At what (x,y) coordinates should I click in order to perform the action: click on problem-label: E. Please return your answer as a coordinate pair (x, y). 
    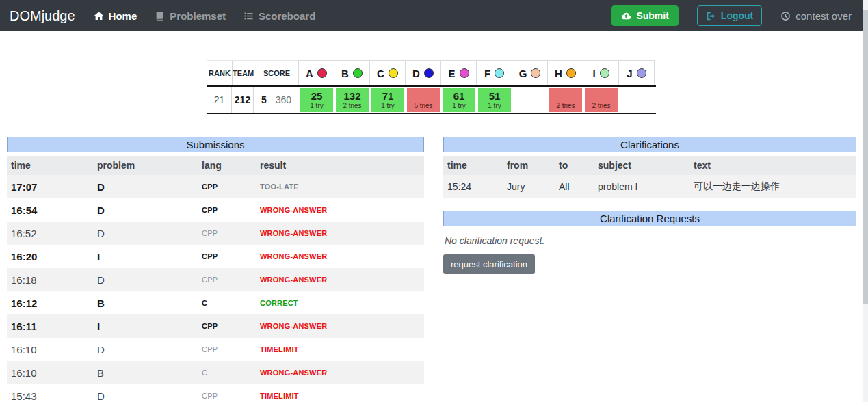
    Looking at the image, I should click on (451, 74).